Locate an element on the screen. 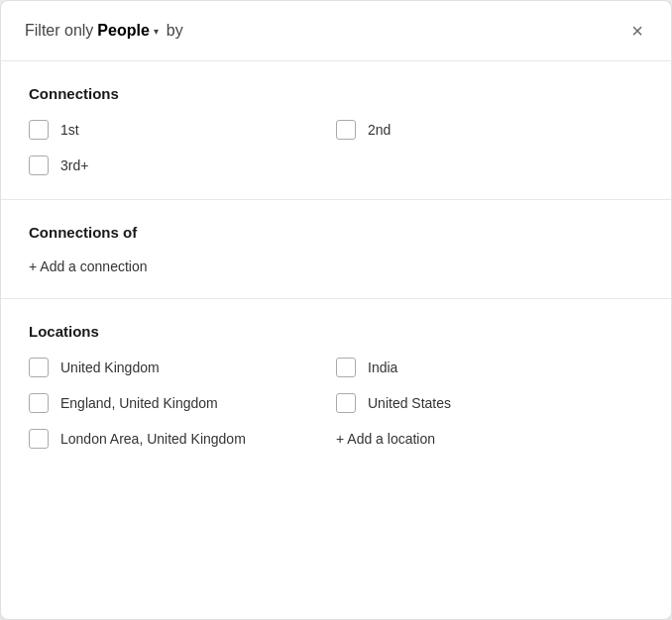 This screenshot has height=620, width=672. checkbox-india is located at coordinates (346, 367).